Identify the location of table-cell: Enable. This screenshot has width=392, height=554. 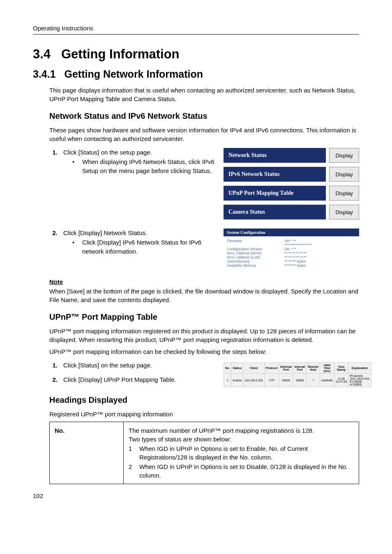
(238, 381).